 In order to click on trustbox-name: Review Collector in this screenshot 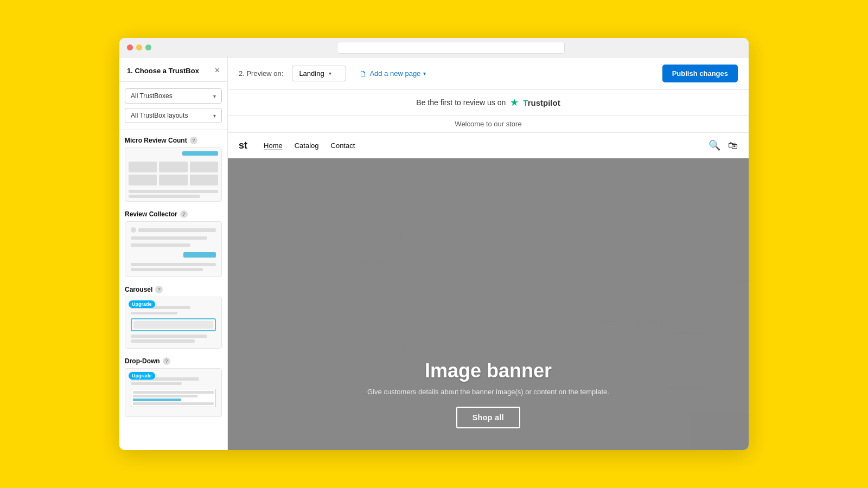, I will do `click(151, 214)`.